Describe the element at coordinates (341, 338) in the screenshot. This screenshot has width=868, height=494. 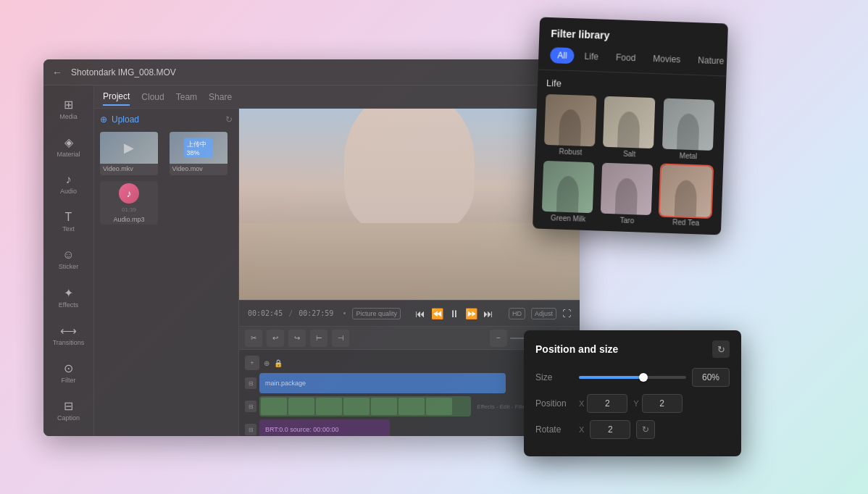
I see `split-button: ⊣` at that location.